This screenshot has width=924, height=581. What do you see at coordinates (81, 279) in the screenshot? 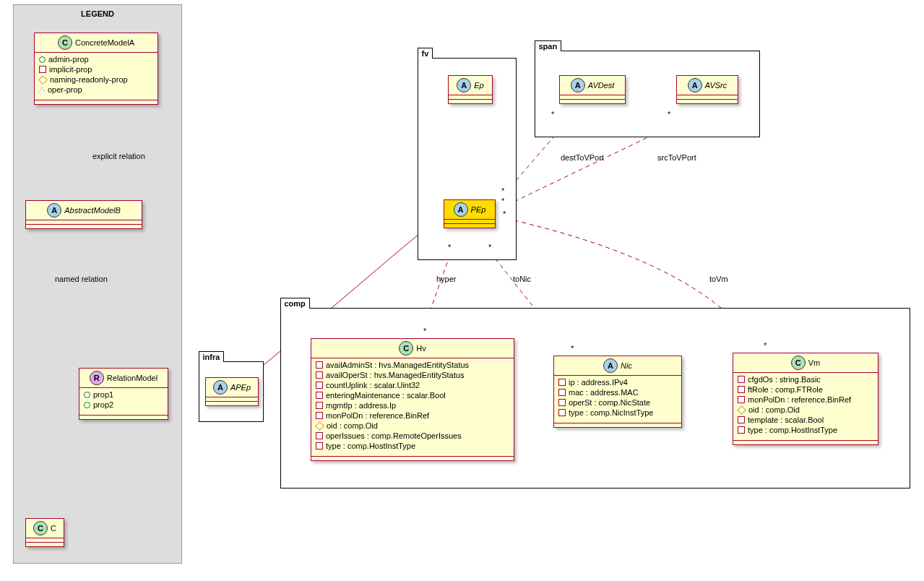
I see `label-named-relation: named relation` at bounding box center [81, 279].